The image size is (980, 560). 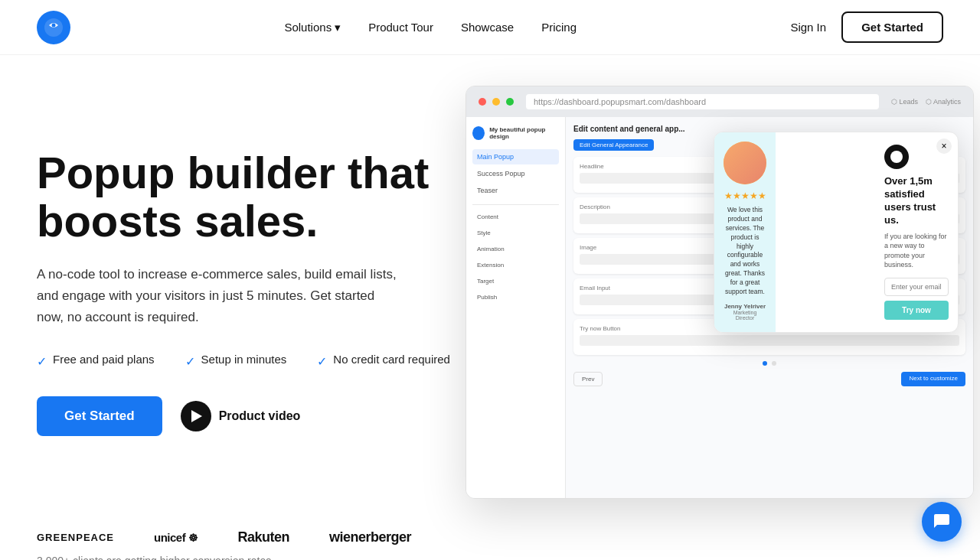 I want to click on check-item-2: ✓ No credit card required, so click(x=384, y=361).